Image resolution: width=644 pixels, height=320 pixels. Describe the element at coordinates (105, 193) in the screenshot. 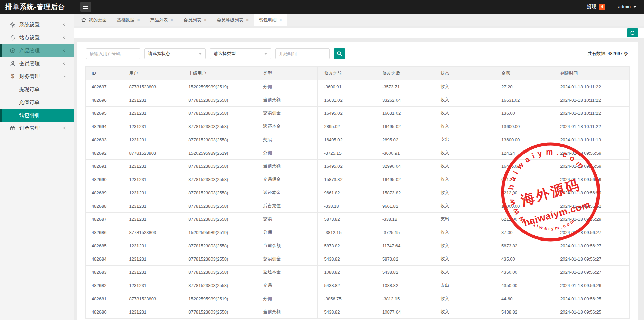

I see `table-cell: 482689` at that location.